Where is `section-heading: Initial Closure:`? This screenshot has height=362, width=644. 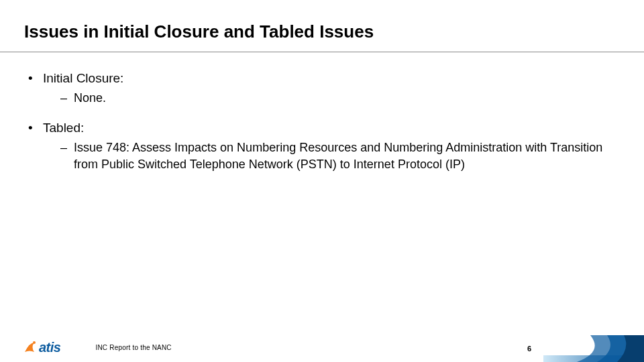
section-heading: Initial Closure: is located at coordinates (321, 78).